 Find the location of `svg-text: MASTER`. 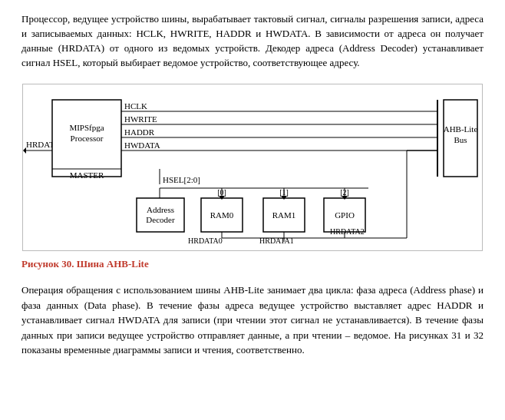

svg-text: MASTER is located at coordinates (87, 175).